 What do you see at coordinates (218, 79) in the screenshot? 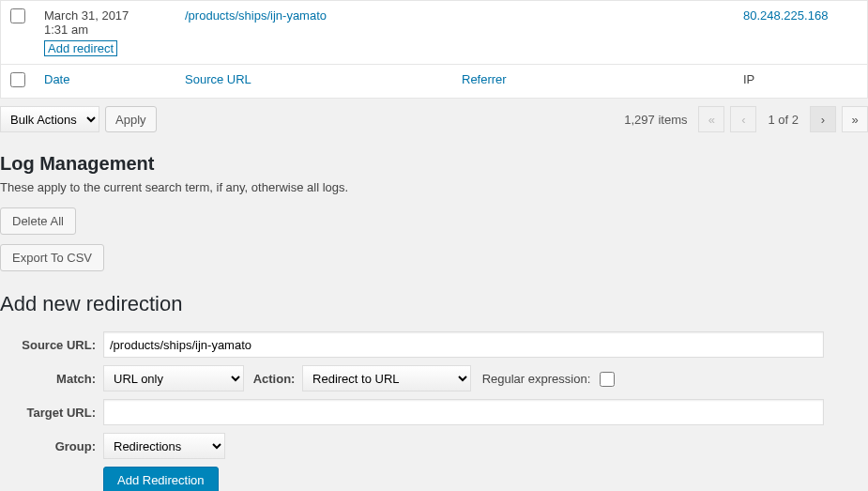
I see `col-source: Source URL` at bounding box center [218, 79].